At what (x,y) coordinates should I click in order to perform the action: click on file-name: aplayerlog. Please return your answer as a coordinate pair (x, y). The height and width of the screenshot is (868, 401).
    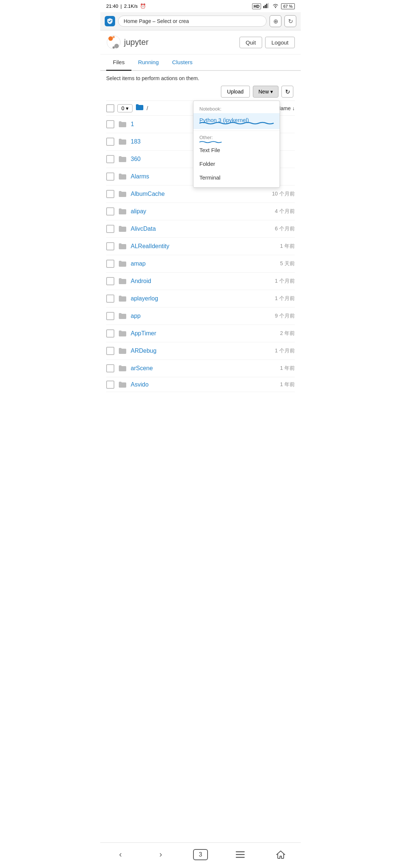
    Looking at the image, I should click on (196, 299).